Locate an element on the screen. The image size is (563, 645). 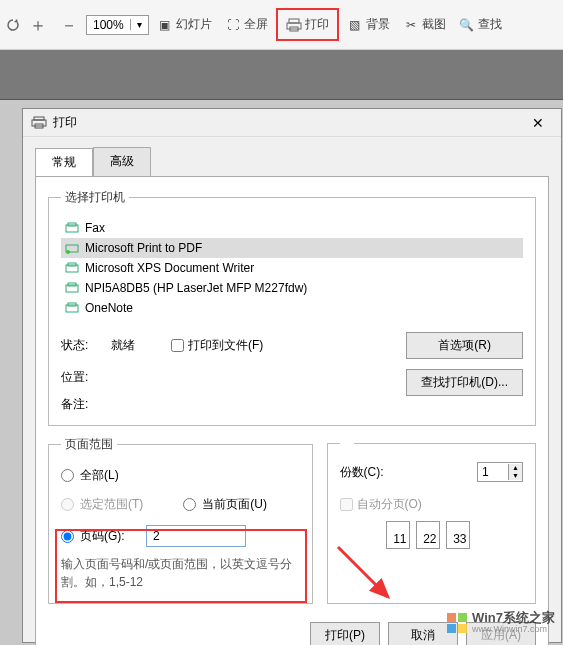
background-icon: ▧ is located at coordinates (355, 25).